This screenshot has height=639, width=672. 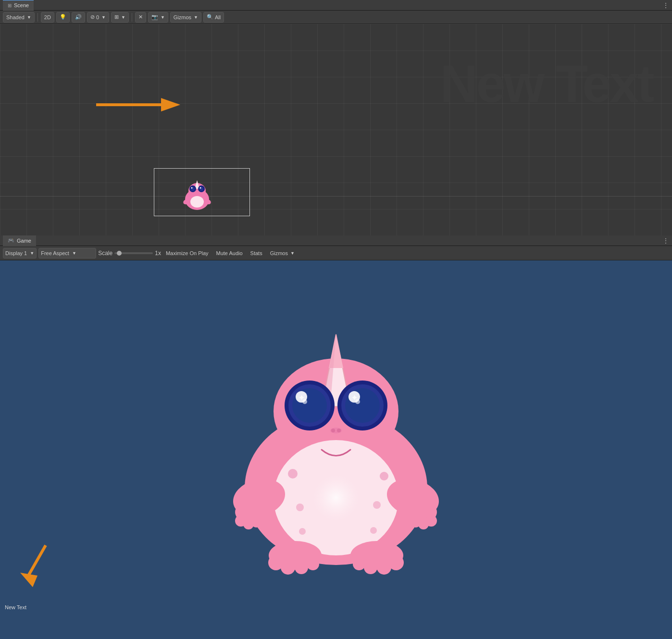 What do you see at coordinates (63, 17) in the screenshot?
I see `light-icon: 💡` at bounding box center [63, 17].